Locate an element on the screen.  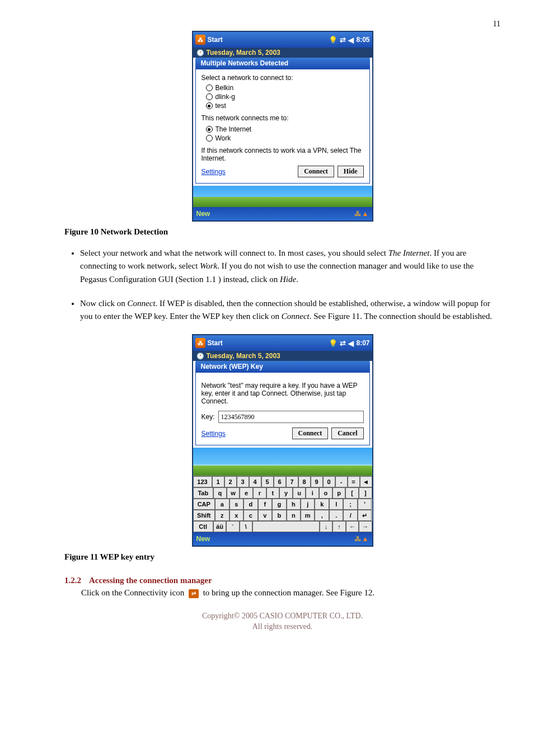
keyboard-key: ↵ is located at coordinates (365, 515).